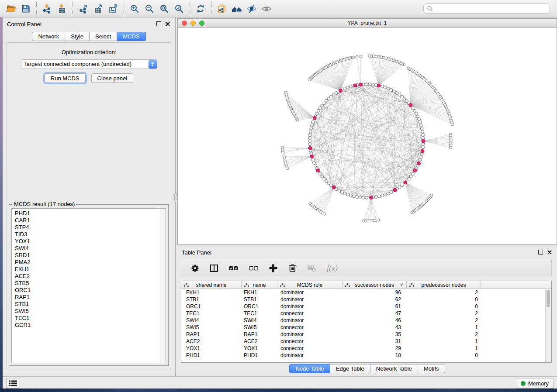 This screenshot has width=557, height=392. Describe the element at coordinates (366, 327) in the screenshot. I see `table-row: SWI5SWI5connector431` at that location.